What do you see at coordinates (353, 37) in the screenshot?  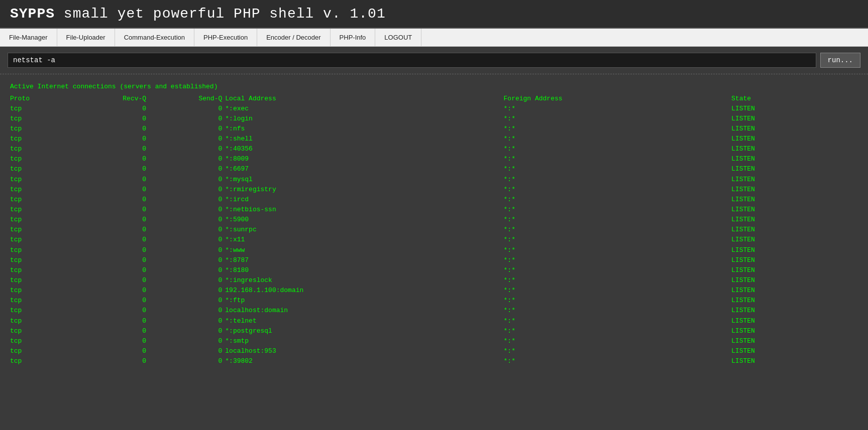 I see `nav-item-php-info: PHP-Info` at bounding box center [353, 37].